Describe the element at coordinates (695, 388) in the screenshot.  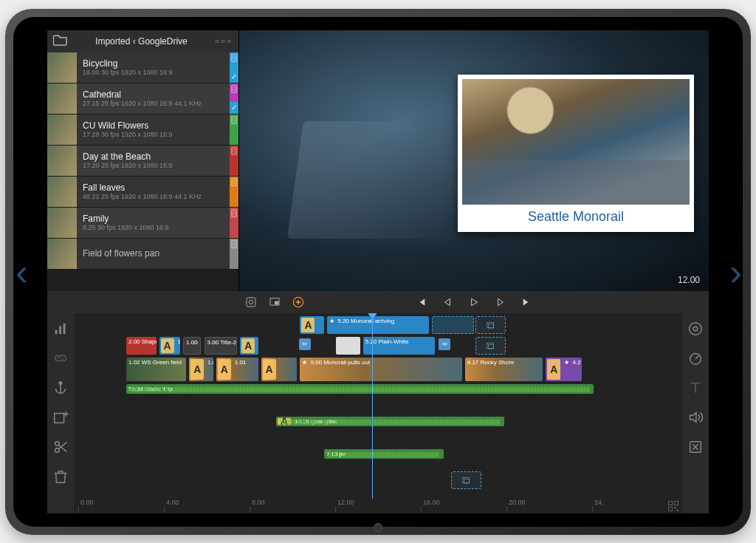
I see `text-icon` at that location.